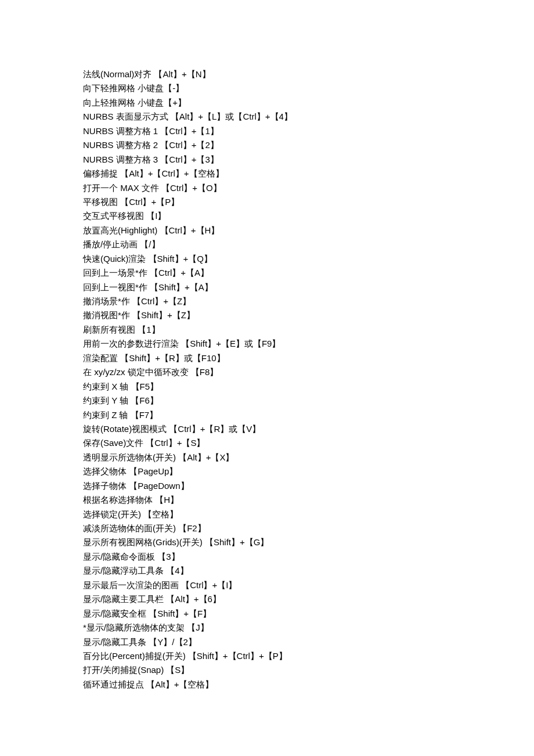 This screenshot has height=756, width=534. What do you see at coordinates (309, 88) in the screenshot?
I see `shortcut-item: 向下轻推网格 小键盘【-】` at bounding box center [309, 88].